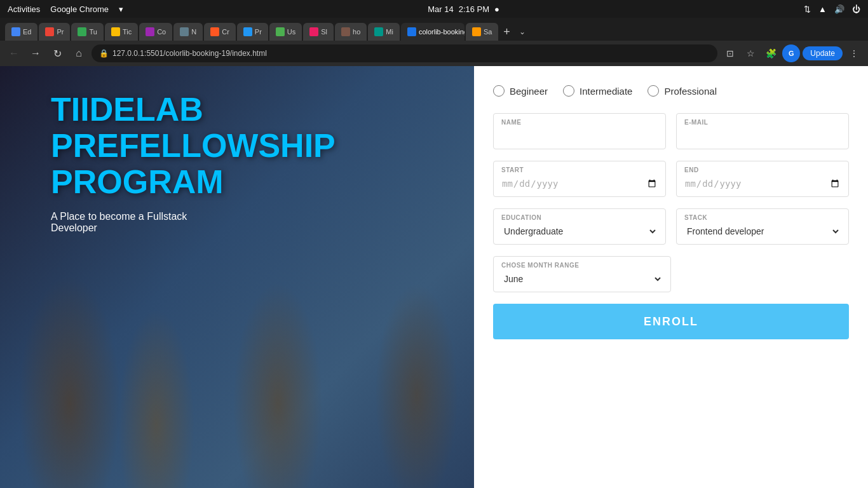 The image size is (868, 488). What do you see at coordinates (671, 322) in the screenshot?
I see `enroll-button: ENROLL` at bounding box center [671, 322].